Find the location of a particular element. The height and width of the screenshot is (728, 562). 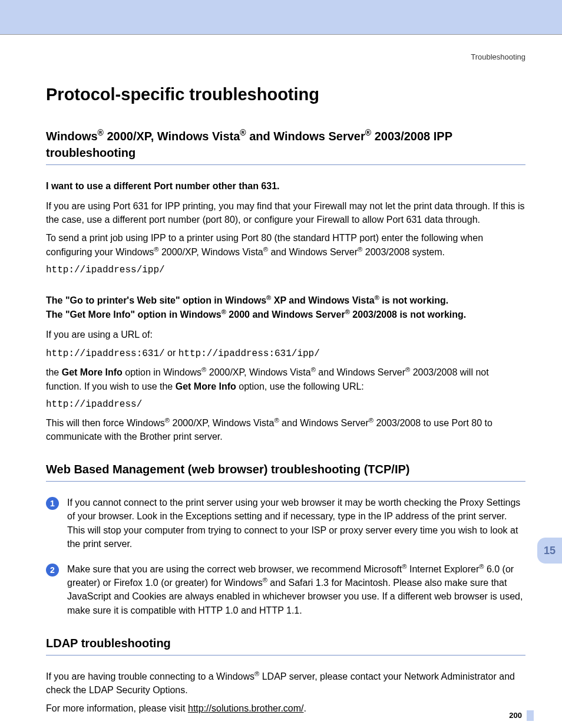

text: Make sure that you are using the correct… is located at coordinates (234, 569).